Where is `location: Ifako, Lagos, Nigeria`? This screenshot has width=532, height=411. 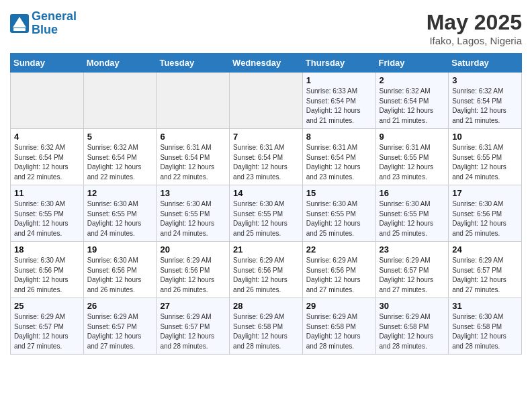
location: Ifako, Lagos, Nigeria is located at coordinates (474, 40).